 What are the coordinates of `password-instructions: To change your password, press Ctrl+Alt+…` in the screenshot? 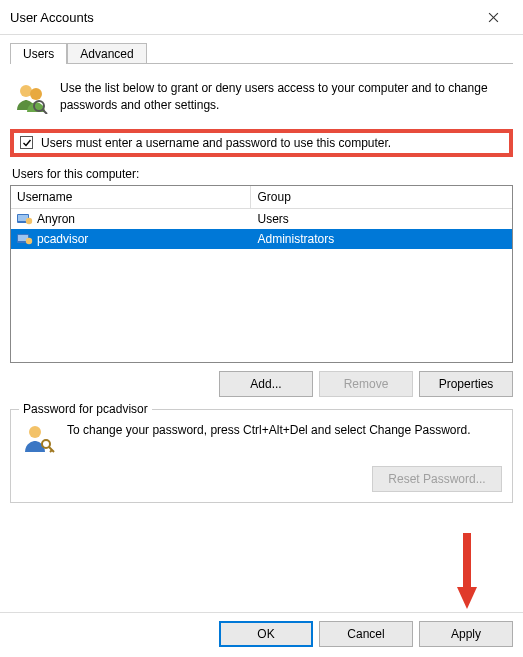 It's located at (269, 430).